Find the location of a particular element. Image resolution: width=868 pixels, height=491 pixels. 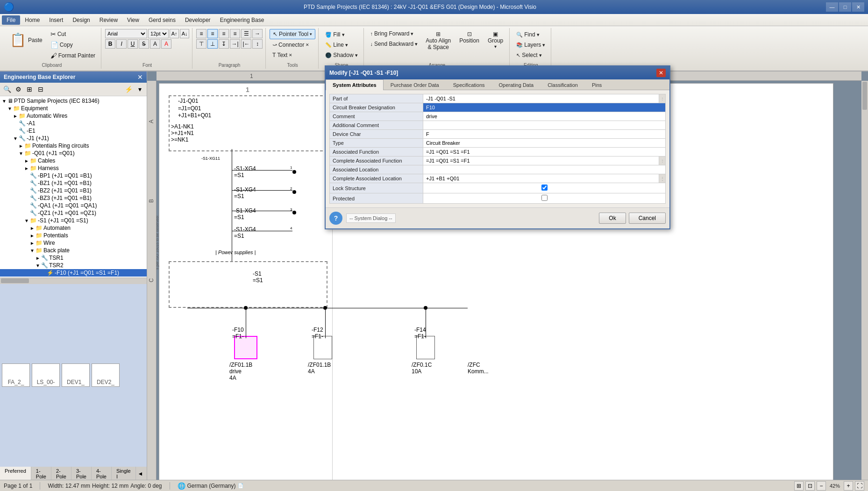

input-designation is located at coordinates (538, 107).